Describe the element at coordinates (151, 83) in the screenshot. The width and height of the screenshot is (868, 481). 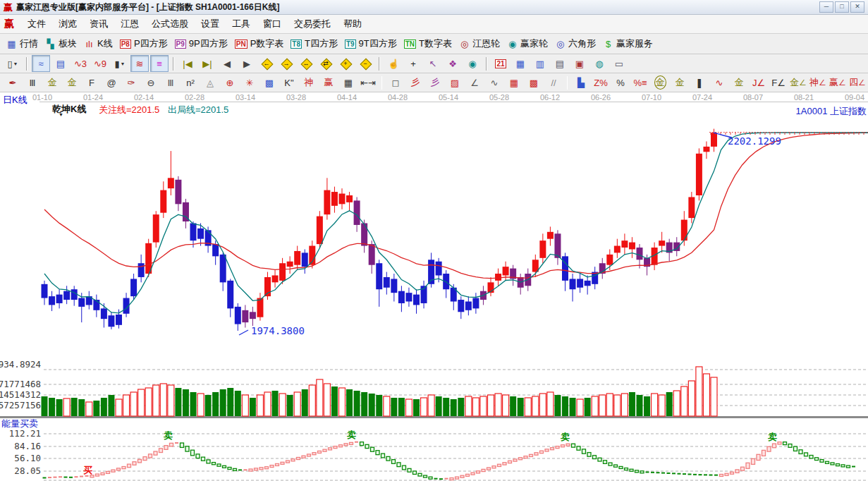
I see `protractor-tool-button: ⊖` at that location.